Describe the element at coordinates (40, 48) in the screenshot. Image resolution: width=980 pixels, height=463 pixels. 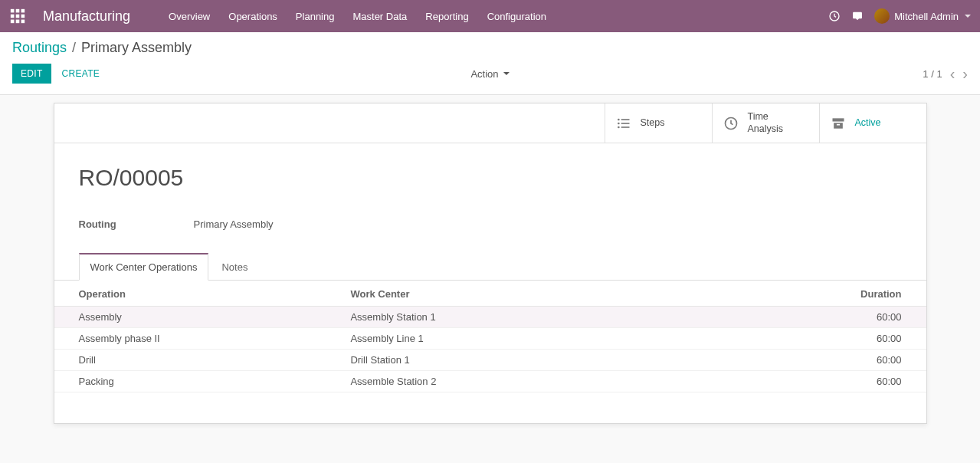
I see `breadcrumb-parent: Routings` at that location.